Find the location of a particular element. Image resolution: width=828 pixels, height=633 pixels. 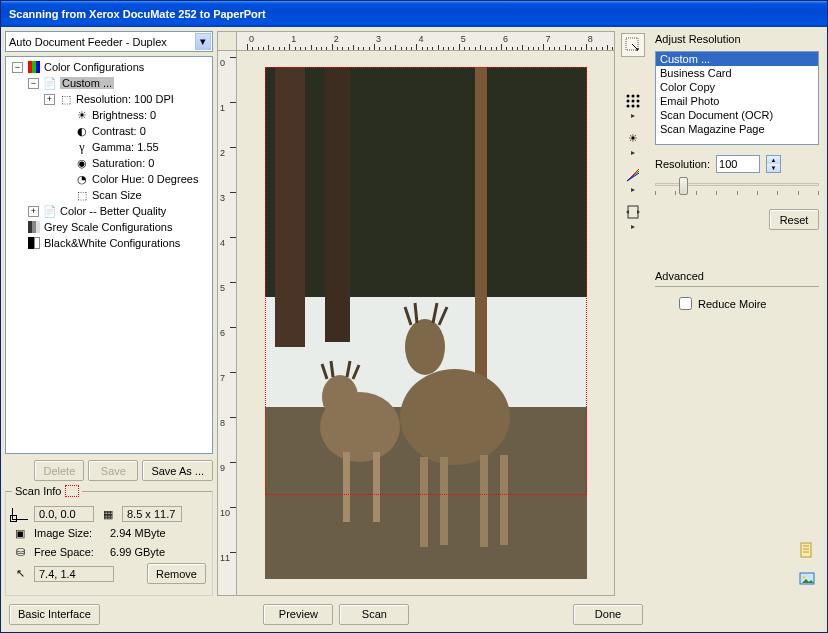

resolution-input is located at coordinates (738, 164).